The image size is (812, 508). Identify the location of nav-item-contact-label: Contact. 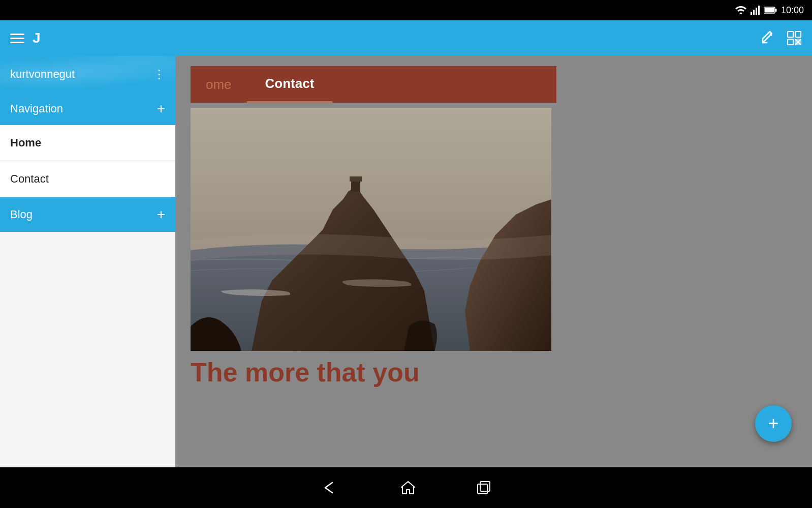
(29, 179).